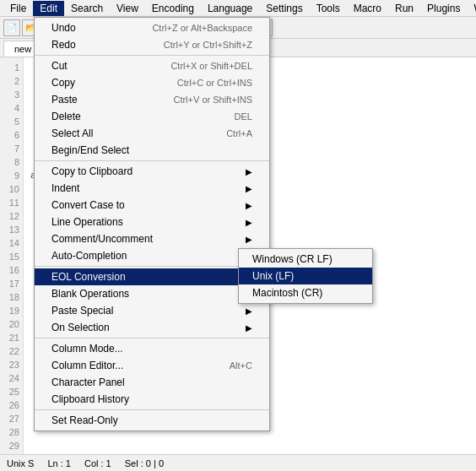  Describe the element at coordinates (64, 28) in the screenshot. I see `menu-item-undo-label: Undo` at that location.